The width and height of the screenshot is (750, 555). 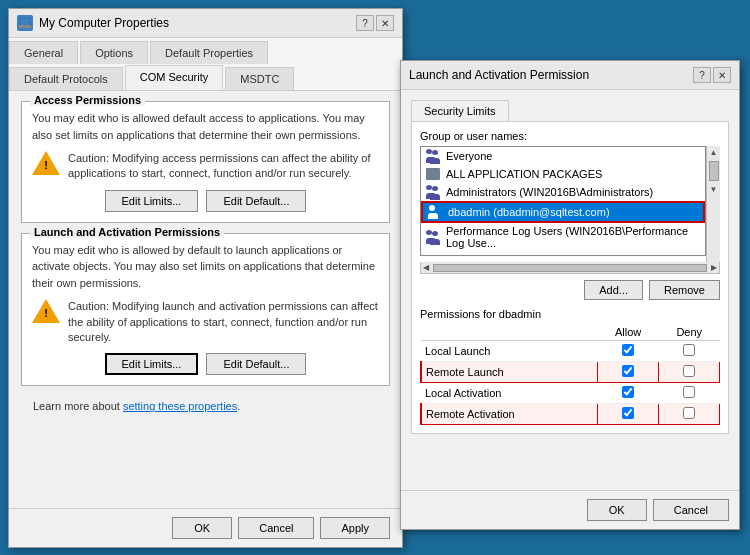 What do you see at coordinates (563, 201) in the screenshot?
I see `user-list: Everyone ALL APPLICATION PACKAGES` at bounding box center [563, 201].